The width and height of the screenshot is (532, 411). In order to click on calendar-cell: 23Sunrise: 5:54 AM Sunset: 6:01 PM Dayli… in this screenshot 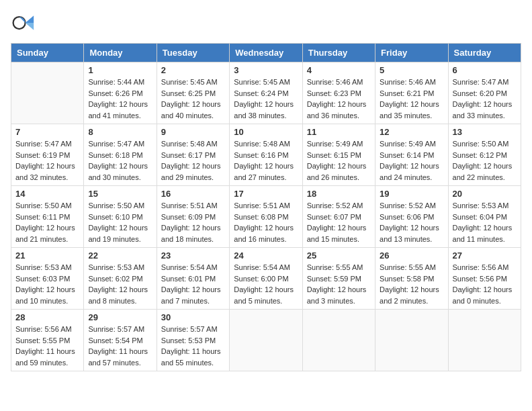, I will do `click(193, 279)`.